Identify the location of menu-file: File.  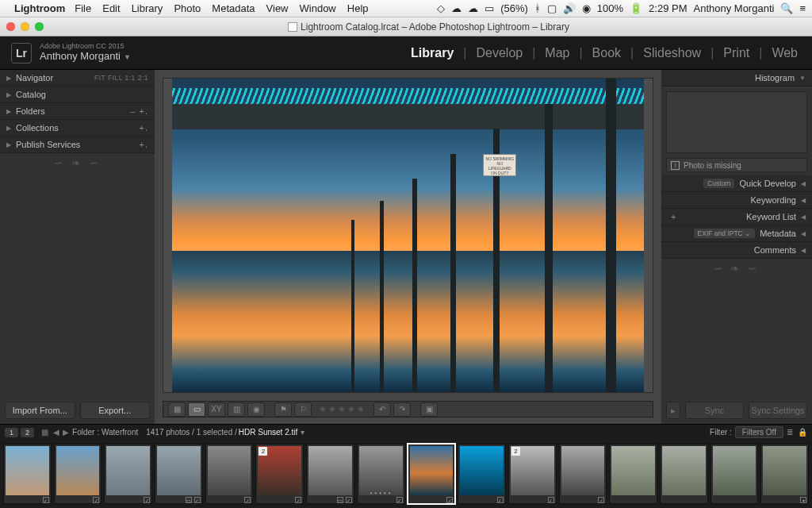
(82, 8).